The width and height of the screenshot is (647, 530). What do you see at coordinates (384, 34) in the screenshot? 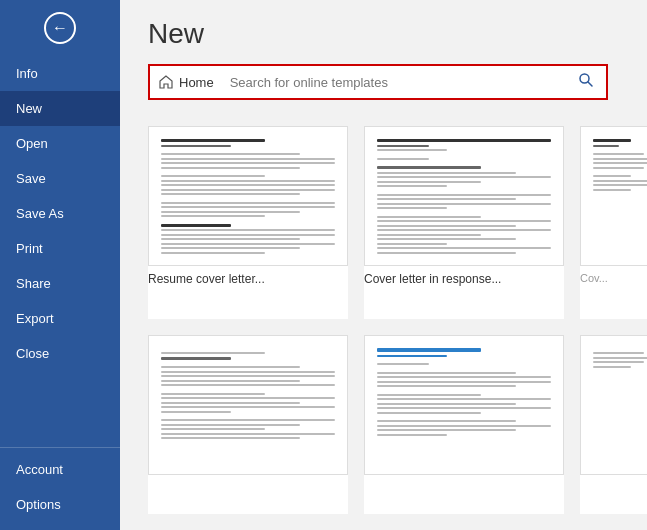
I see `page-title: New` at bounding box center [384, 34].